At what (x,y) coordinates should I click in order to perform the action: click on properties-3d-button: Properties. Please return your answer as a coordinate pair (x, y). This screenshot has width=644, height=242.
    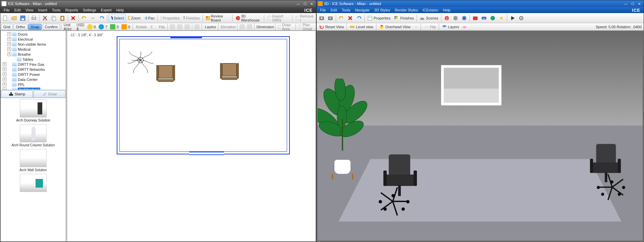
    Looking at the image, I should click on (379, 18).